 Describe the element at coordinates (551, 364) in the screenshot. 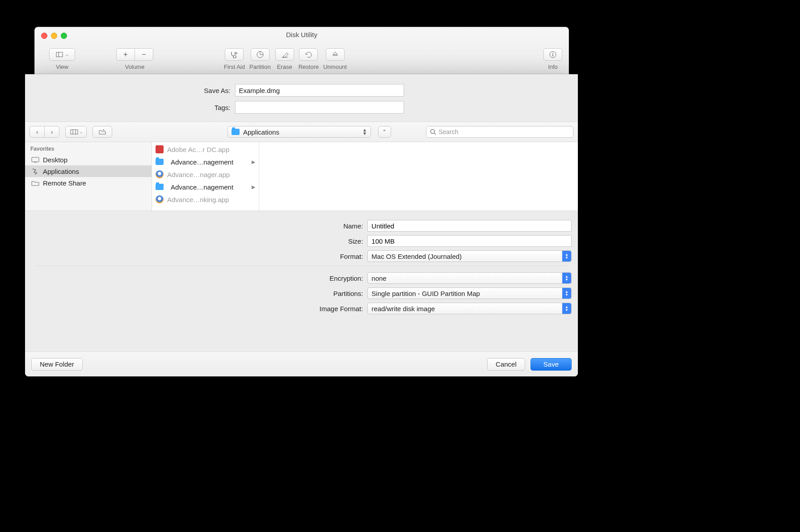

I see `save-button: Save` at that location.